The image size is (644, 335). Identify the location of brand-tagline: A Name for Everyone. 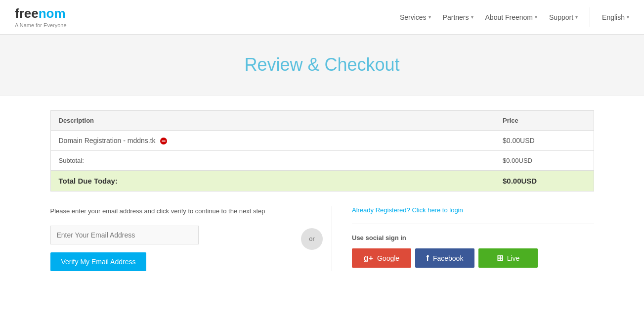
(41, 25).